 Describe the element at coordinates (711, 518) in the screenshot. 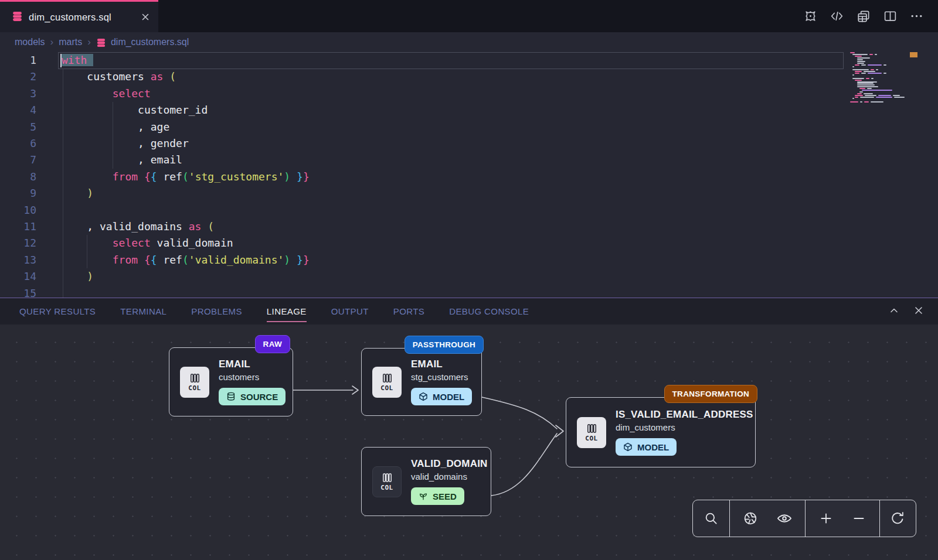

I see `search-icon` at that location.